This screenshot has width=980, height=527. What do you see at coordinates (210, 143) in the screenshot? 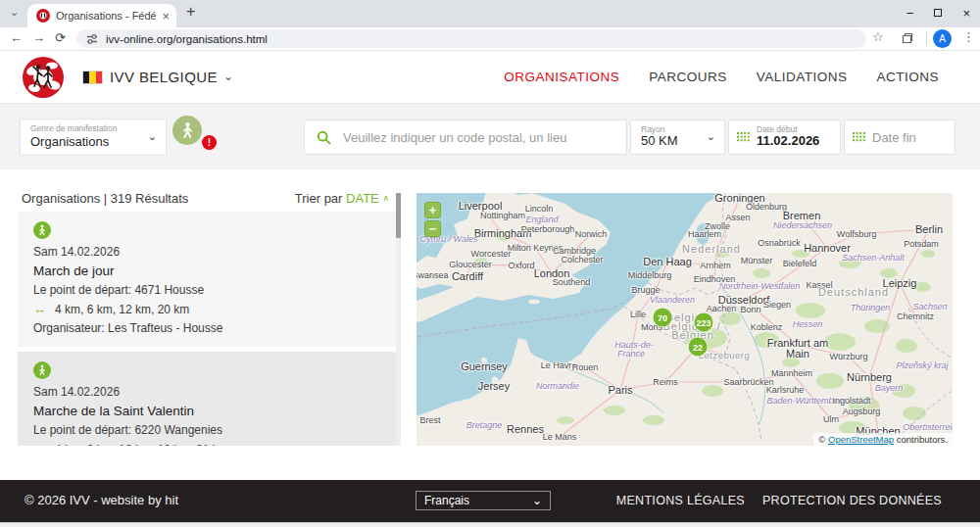
I see `info-badge: !` at bounding box center [210, 143].